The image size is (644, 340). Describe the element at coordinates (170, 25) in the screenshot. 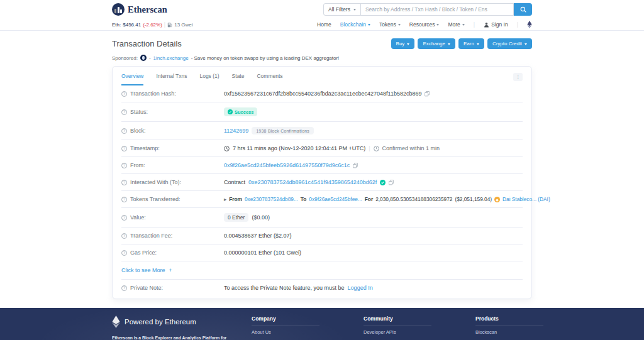

I see `gas-pump-icon` at that location.